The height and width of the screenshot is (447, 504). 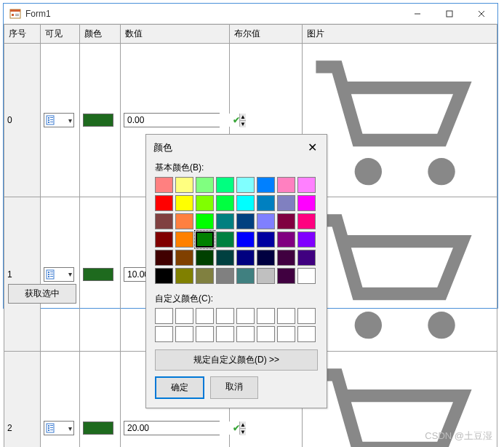 I want to click on col-seq: 序号, so click(x=23, y=34).